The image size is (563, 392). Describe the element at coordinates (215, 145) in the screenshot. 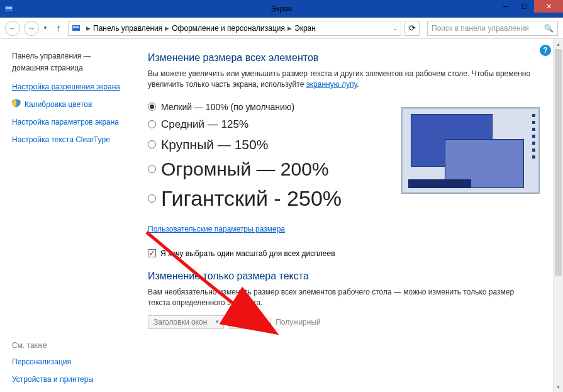

I see `radio-label: Крупный — 150%` at that location.